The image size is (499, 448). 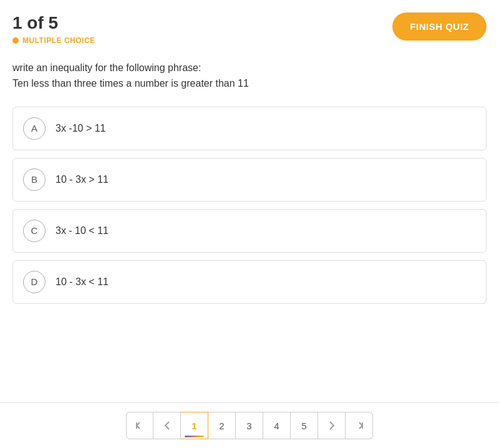 I want to click on option-a-circle: A, so click(x=34, y=129).